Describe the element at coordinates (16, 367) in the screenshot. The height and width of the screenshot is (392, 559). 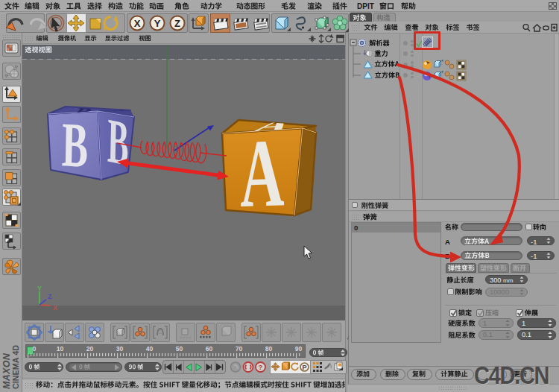
I see `svg-text: CINEMA 4D` at that location.